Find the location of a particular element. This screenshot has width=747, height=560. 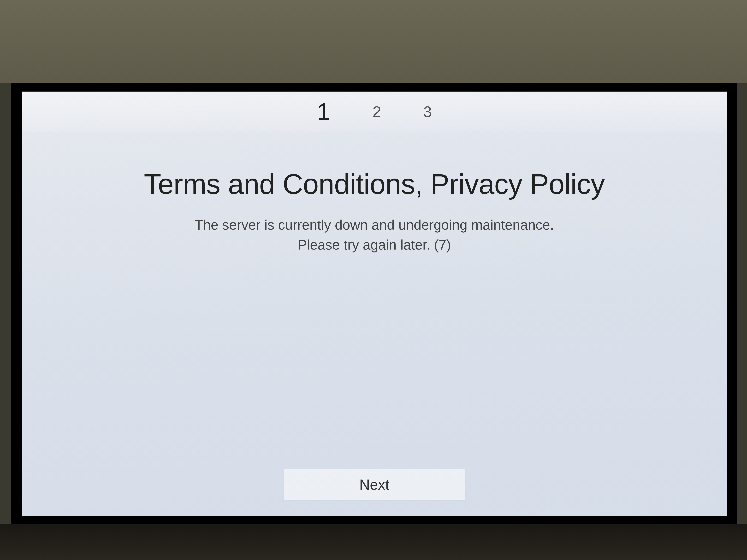

step-3: 3 is located at coordinates (428, 112).